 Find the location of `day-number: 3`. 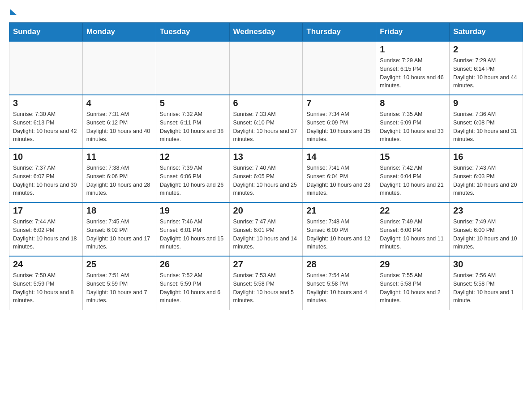

day-number: 3 is located at coordinates (46, 103).